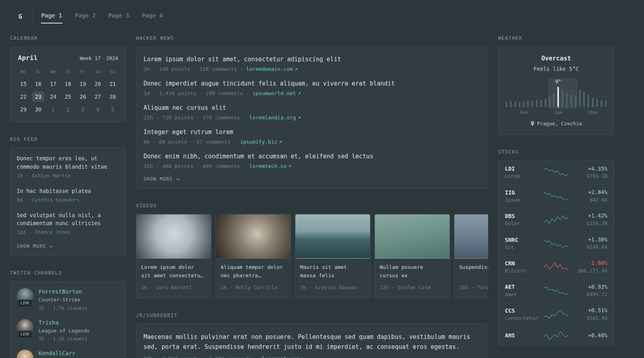 Image resolution: width=644 pixels, height=358 pixels. What do you see at coordinates (556, 314) in the screenshot?
I see `stock-row: CCS Consectetur +0.51% $165.84` at bounding box center [556, 314].